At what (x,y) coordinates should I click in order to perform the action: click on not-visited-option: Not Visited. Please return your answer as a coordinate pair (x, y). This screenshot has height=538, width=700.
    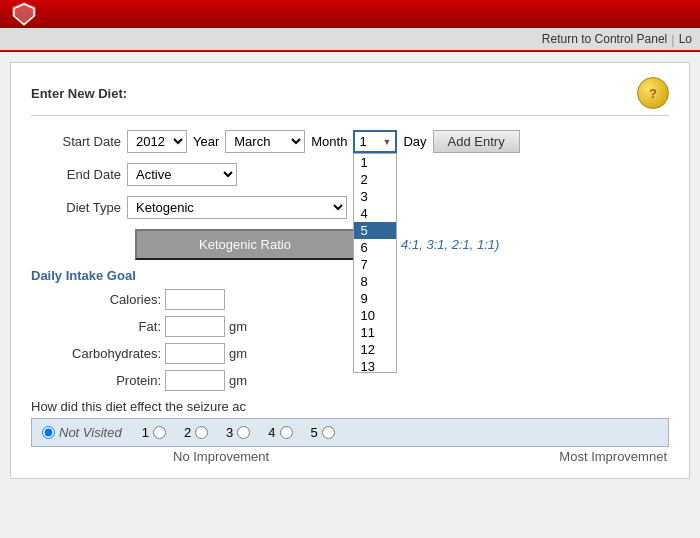
    Looking at the image, I should click on (82, 432).